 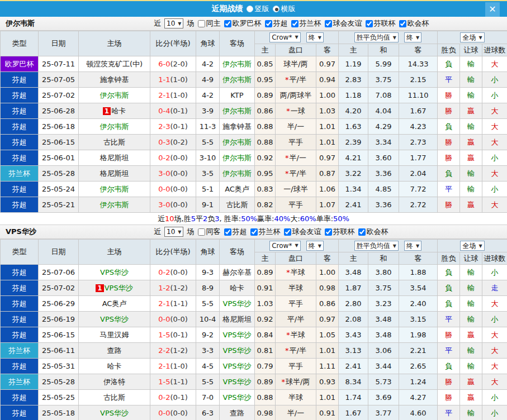 I want to click on mean-draw-cell: 3.06, so click(x=383, y=351).